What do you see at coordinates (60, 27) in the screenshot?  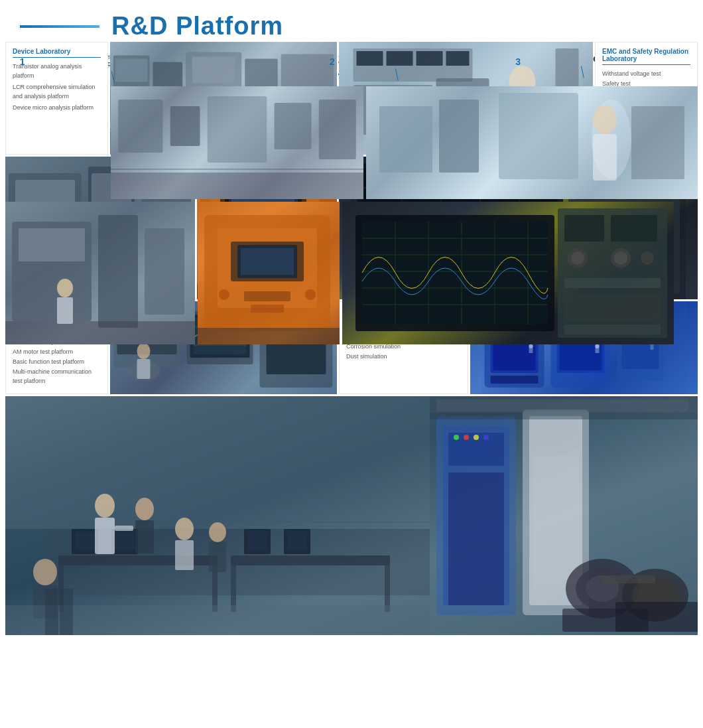 I see `header-decoration` at bounding box center [60, 27].